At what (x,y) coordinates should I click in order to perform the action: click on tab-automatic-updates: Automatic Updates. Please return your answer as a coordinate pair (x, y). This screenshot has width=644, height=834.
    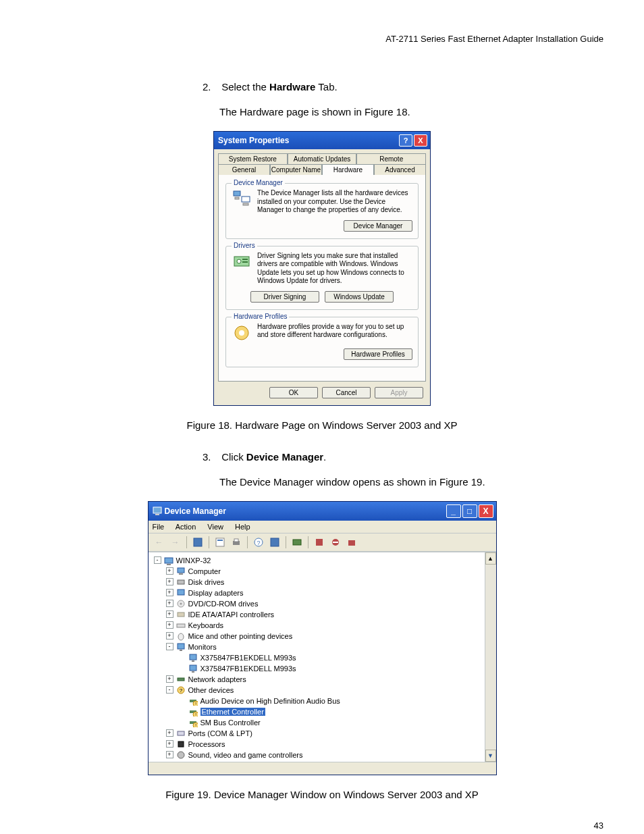
    Looking at the image, I should click on (323, 159).